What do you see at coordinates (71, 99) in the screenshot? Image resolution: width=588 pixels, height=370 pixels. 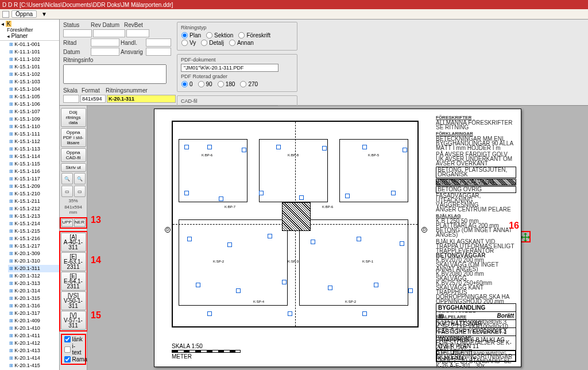 I see `skala-field` at bounding box center [71, 99].